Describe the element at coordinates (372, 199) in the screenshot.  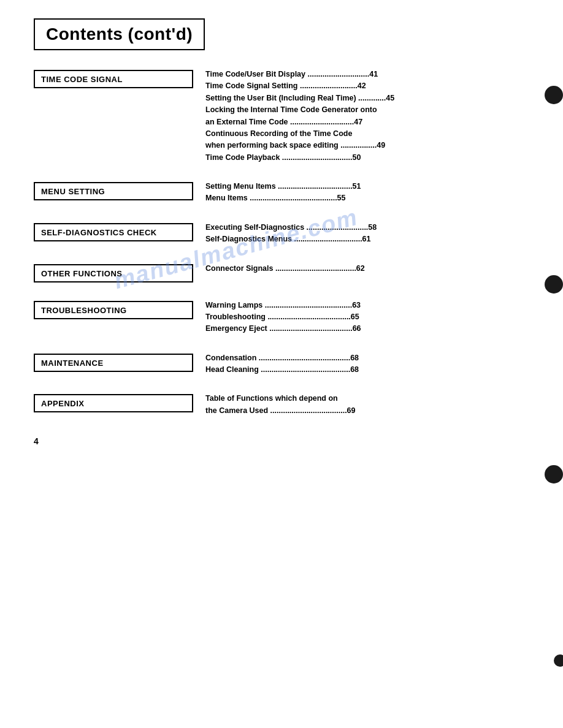
I see `toc-entry-menu-setting-1: Menu Items .............................…` at that location.